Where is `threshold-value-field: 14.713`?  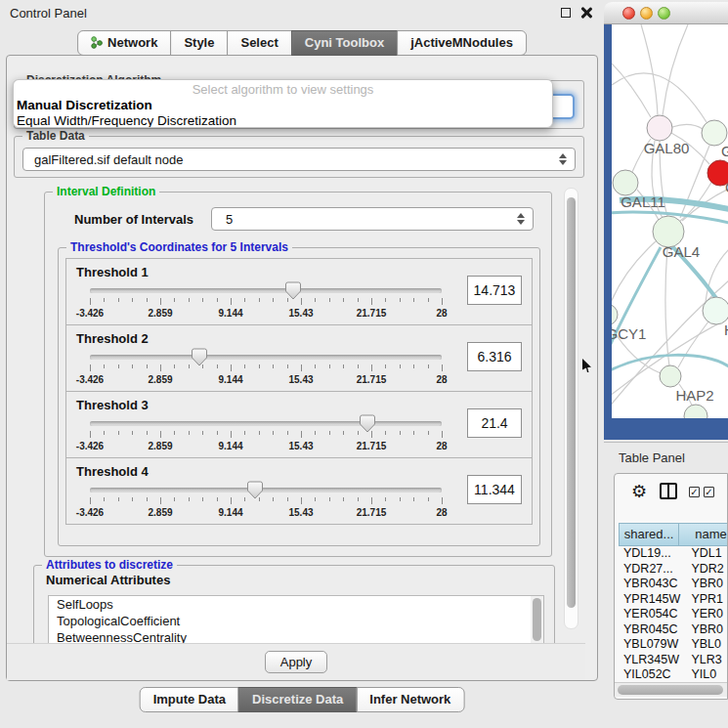
threshold-value-field: 14.713 is located at coordinates (494, 290).